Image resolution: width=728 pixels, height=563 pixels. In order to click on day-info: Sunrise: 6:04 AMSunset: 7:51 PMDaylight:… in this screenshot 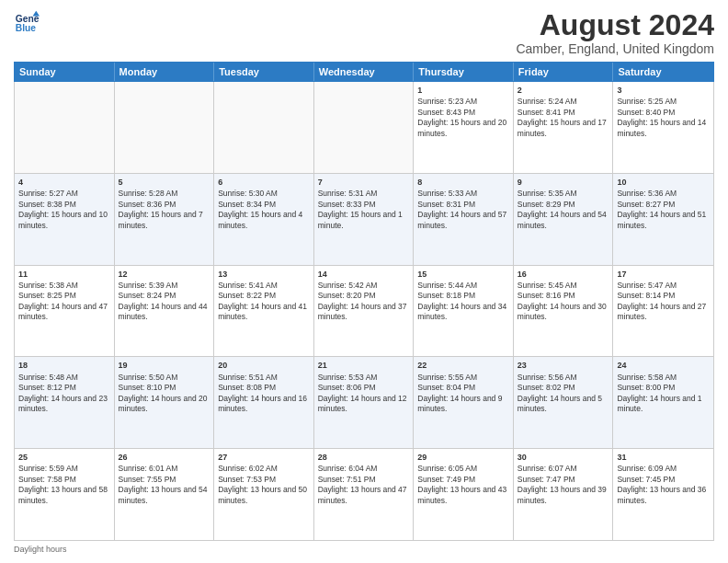, I will do `click(362, 484)`.